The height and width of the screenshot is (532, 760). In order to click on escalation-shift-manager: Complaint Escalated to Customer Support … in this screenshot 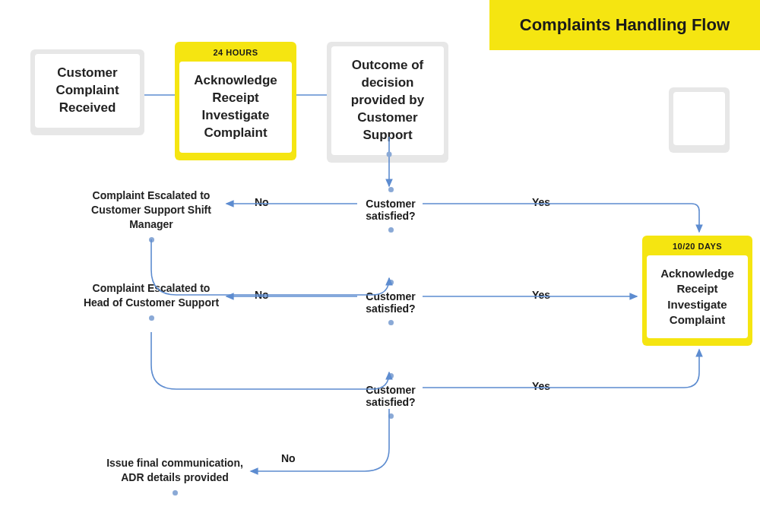, I will do `click(151, 210)`.